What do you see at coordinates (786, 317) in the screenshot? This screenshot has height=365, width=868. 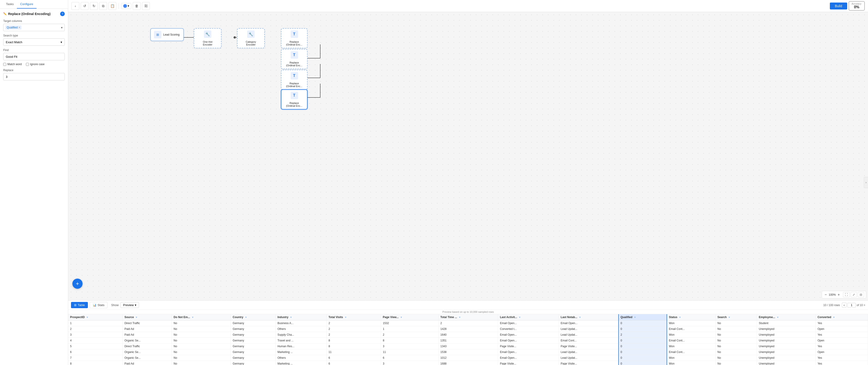 I see `col-header-employment: Employme... ▼` at bounding box center [786, 317].